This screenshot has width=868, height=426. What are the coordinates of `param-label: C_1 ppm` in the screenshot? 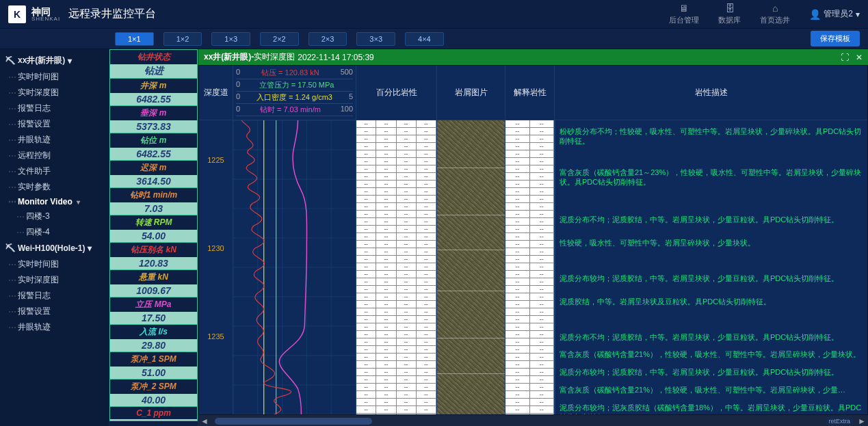 It's located at (153, 413).